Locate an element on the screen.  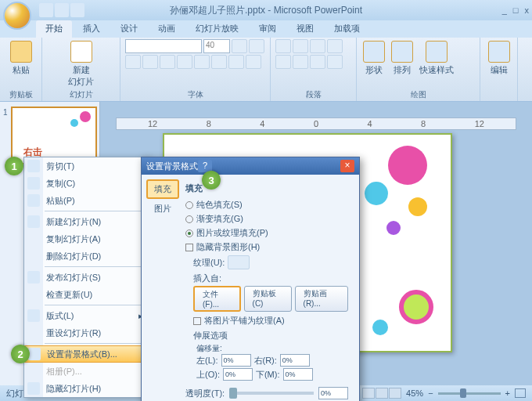
dialog-title: 设置背景格式 is located at coordinates (172, 166).